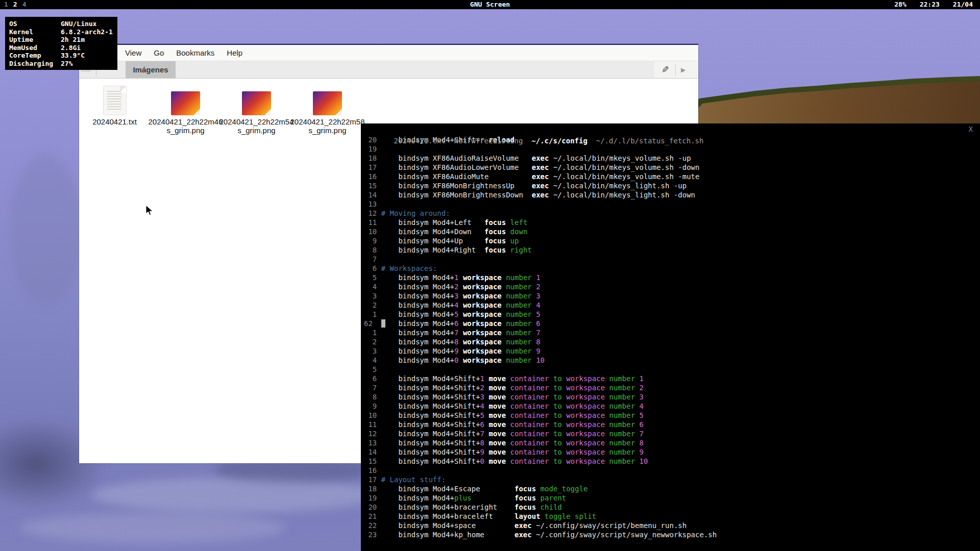 This screenshot has height=551, width=980. I want to click on terminal-line: 7, so click(672, 259).